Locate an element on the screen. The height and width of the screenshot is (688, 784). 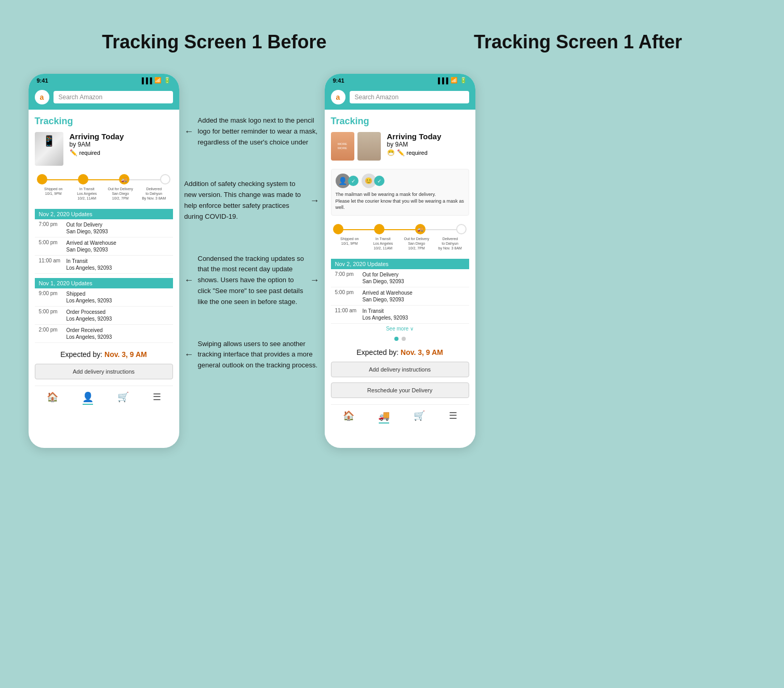
annotation-mask-text: Added the mask logo next to the pencil l… is located at coordinates (259, 131).